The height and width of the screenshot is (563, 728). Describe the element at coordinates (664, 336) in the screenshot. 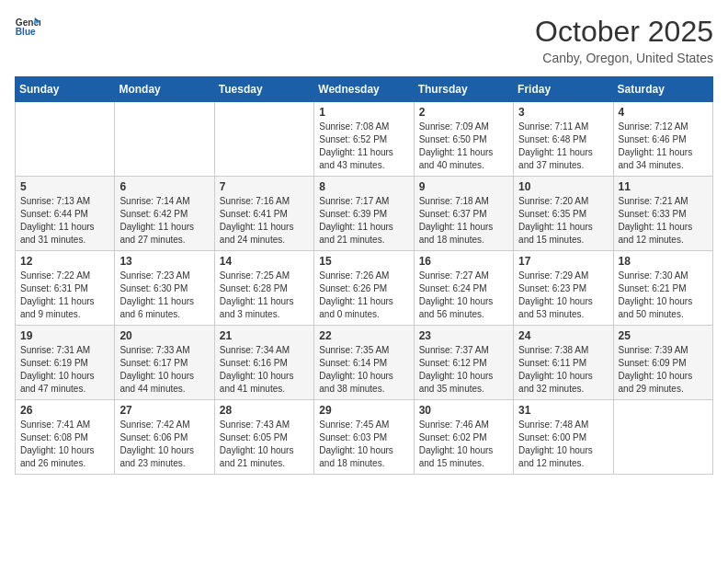

I see `day-number: 25` at that location.